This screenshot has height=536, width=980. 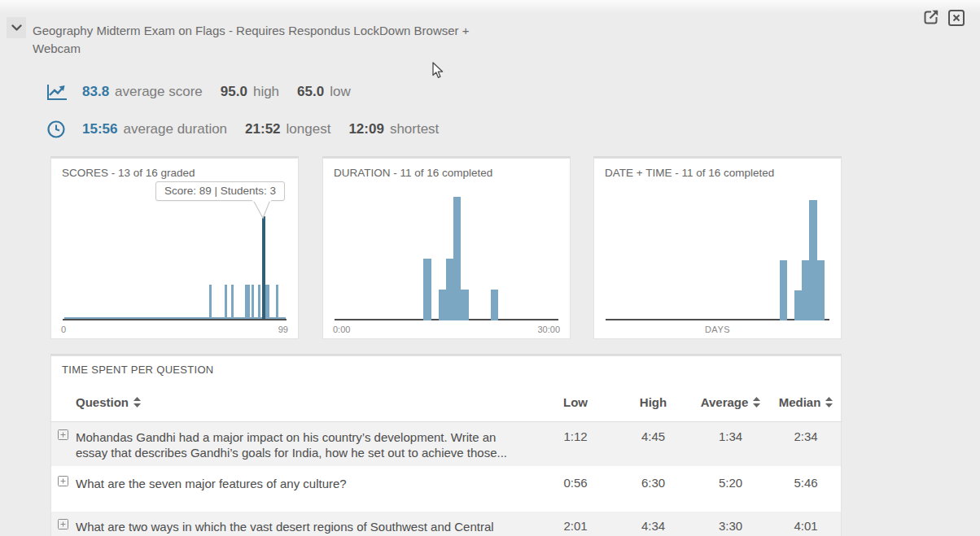 What do you see at coordinates (653, 436) in the screenshot?
I see `high-value: 4:45` at bounding box center [653, 436].